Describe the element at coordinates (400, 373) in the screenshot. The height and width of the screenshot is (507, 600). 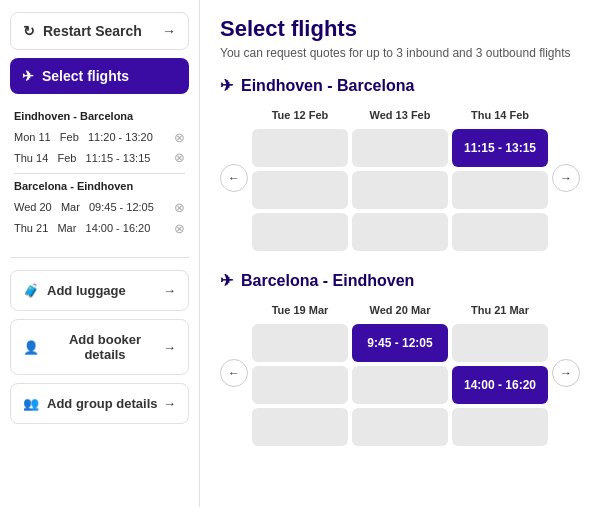
I see `inbound-flight-grid: Tue 19 Mar Wed 20 Mar Thu 21 Mar 9:45 - …` at that location.